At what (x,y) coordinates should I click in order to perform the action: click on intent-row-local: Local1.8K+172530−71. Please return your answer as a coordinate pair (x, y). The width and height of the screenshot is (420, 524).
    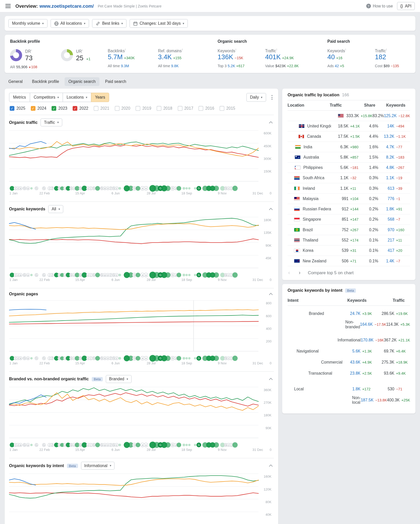
    Looking at the image, I should click on (349, 389).